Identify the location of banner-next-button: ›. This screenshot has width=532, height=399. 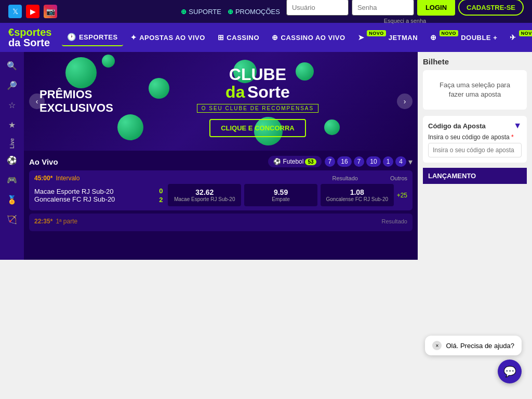
(405, 101).